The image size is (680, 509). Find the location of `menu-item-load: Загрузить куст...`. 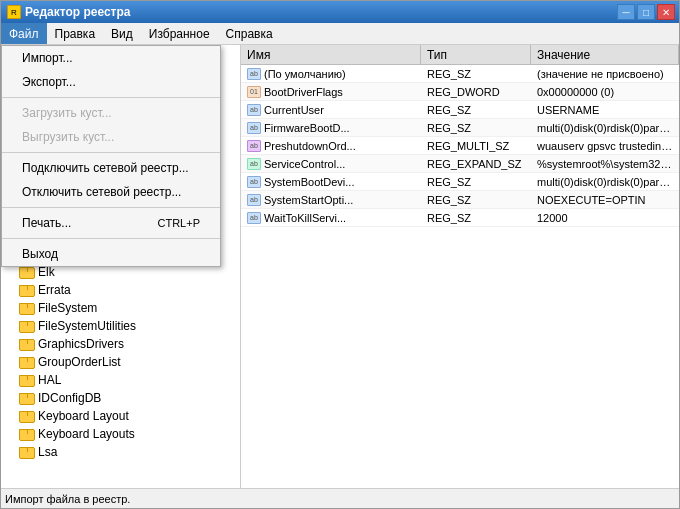

menu-item-load: Загрузить куст... is located at coordinates (111, 113).